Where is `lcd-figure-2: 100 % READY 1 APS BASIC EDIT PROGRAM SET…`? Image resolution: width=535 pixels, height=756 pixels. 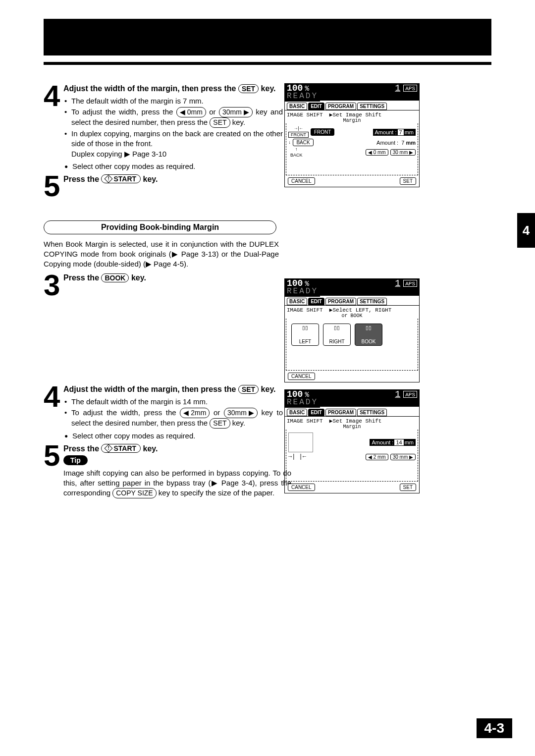 lcd-figure-2: 100 % READY 1 APS BASIC EDIT PROGRAM SET… is located at coordinates (352, 330).